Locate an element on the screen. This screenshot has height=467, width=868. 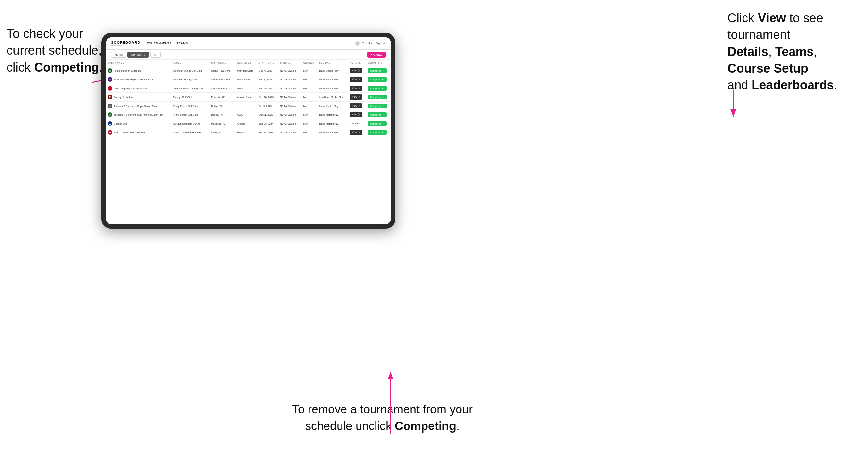
hosted-by-cell is located at coordinates (246, 106).